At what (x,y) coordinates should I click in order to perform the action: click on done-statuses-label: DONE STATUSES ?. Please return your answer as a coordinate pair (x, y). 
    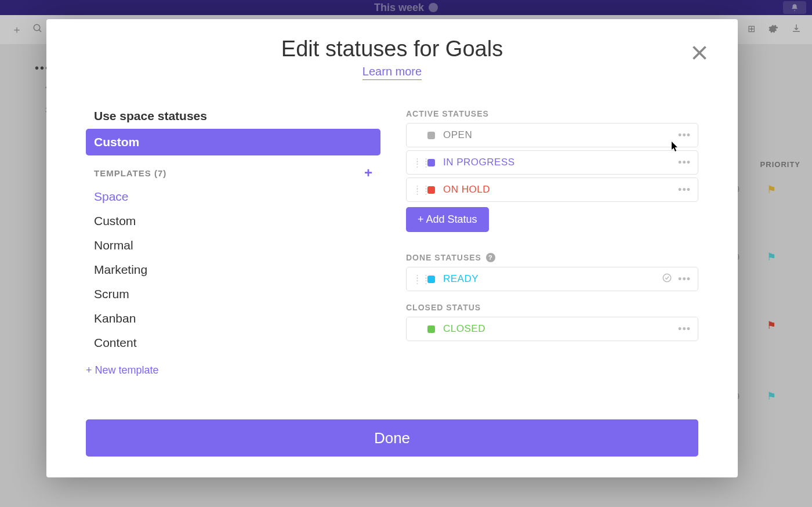
    Looking at the image, I should click on (552, 258).